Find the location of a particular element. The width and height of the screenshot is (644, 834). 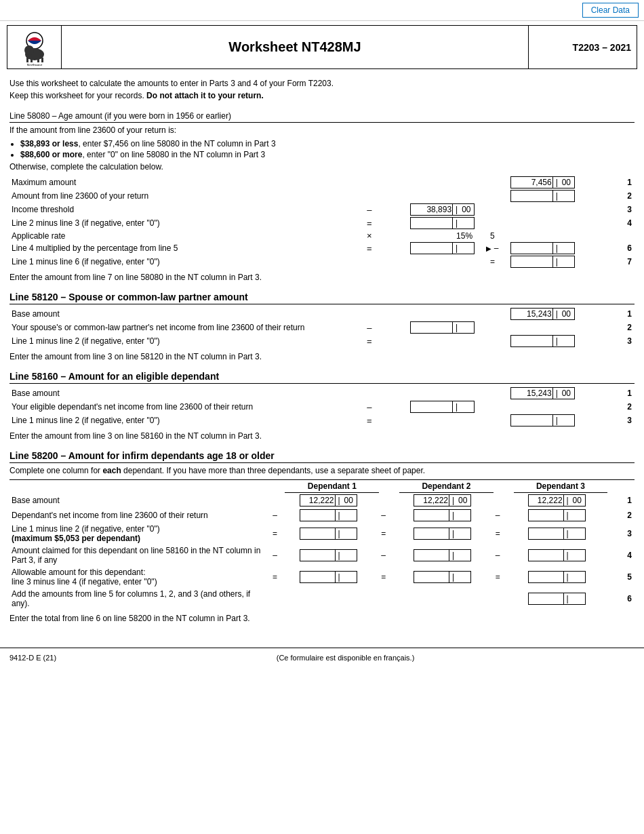

age-row-6: Line 4 multiplied by the percentage from… is located at coordinates (322, 248).